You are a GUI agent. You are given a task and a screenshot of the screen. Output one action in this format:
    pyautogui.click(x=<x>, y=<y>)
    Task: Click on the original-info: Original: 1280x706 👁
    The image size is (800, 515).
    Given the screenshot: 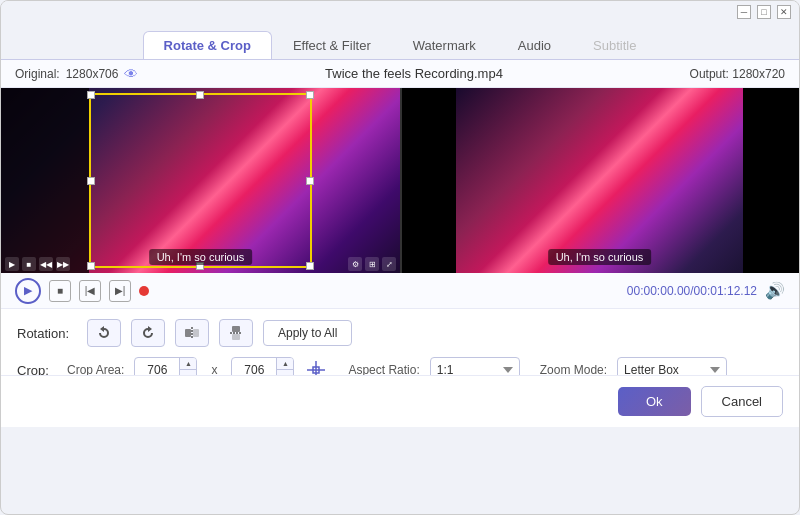 What is the action you would take?
    pyautogui.click(x=76, y=74)
    